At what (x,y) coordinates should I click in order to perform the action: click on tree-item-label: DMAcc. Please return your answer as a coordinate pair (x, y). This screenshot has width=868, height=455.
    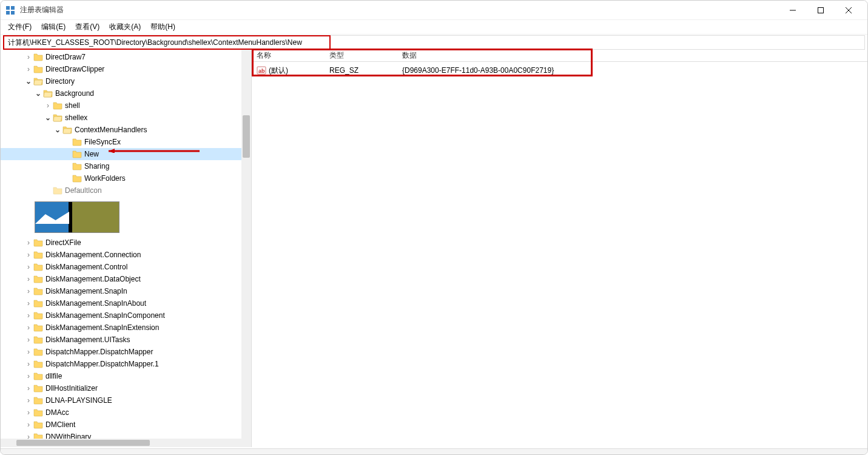
    Looking at the image, I should click on (57, 413).